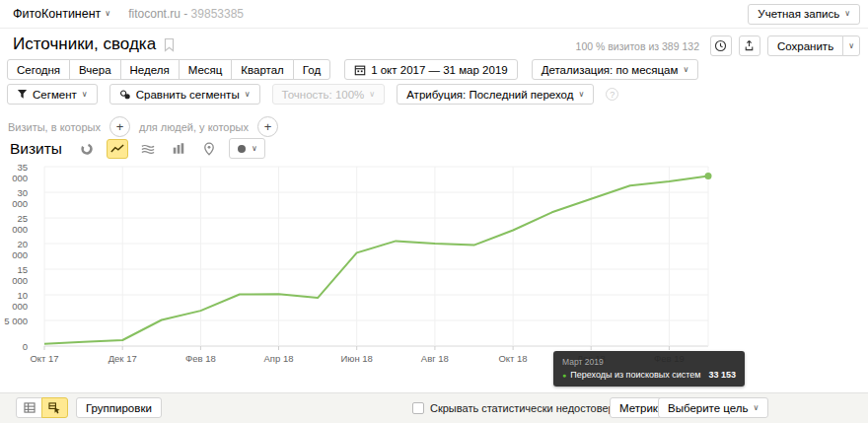 The width and height of the screenshot is (868, 423). I want to click on chart-title: Визиты, so click(36, 149).